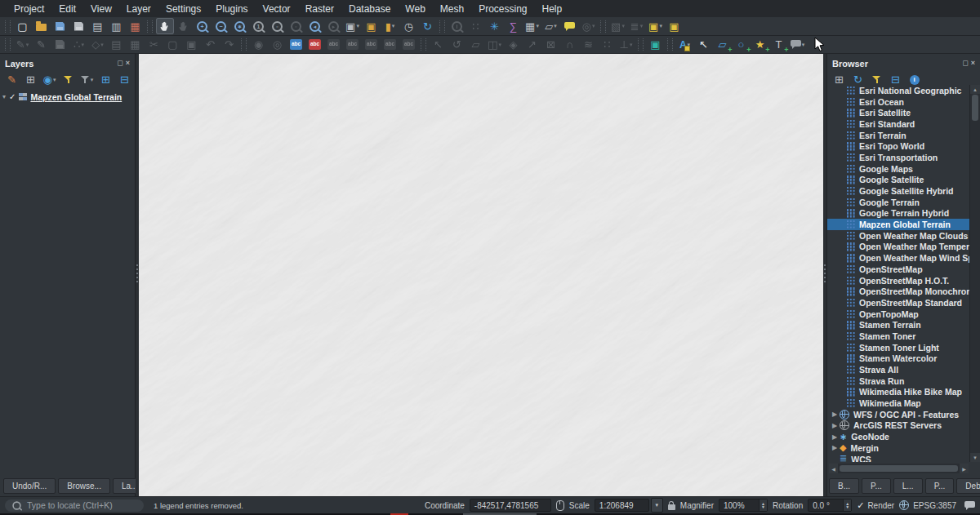 This screenshot has height=515, width=980. What do you see at coordinates (608, 45) in the screenshot?
I see `grid-options-icon: ∷` at bounding box center [608, 45].